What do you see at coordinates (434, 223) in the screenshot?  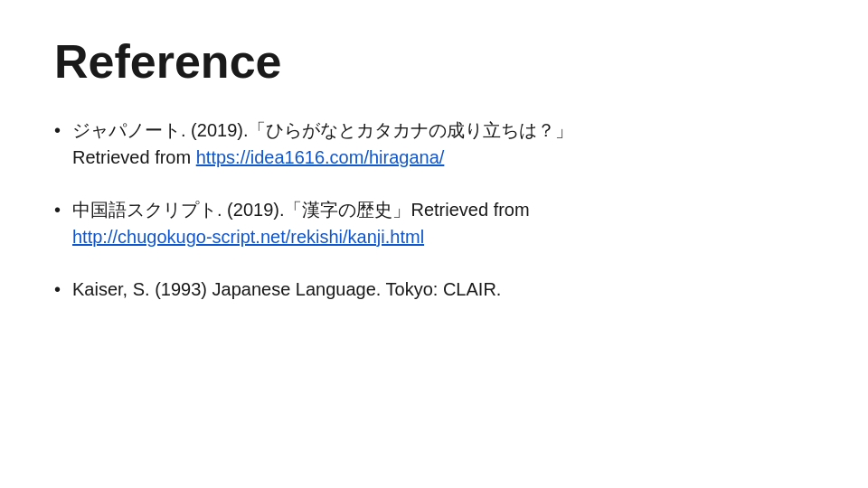 I see `list-item: 中国語スクリプト. (2019).「漢字の歴史」Retrieved from h…` at bounding box center [434, 223].